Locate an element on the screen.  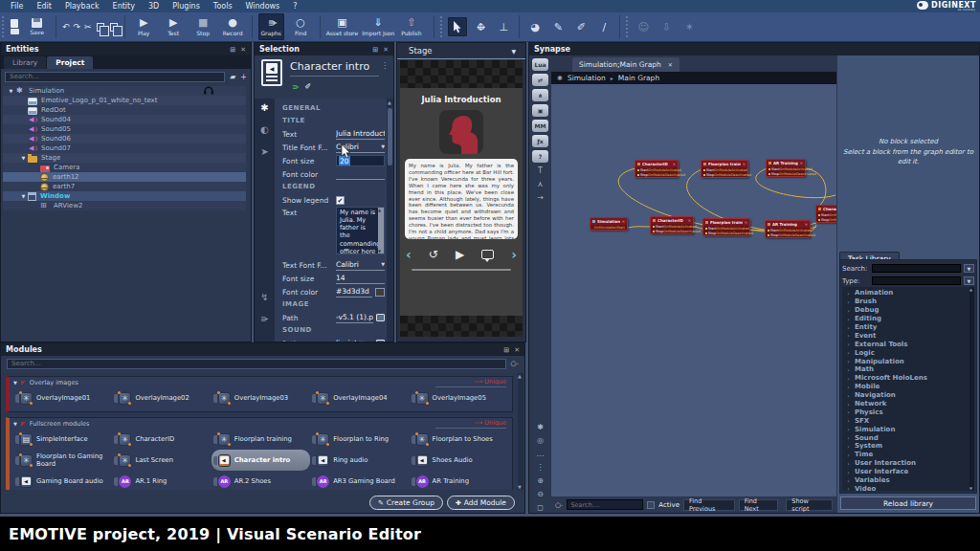
path-input: lia_intro.wav is located at coordinates (354, 340).